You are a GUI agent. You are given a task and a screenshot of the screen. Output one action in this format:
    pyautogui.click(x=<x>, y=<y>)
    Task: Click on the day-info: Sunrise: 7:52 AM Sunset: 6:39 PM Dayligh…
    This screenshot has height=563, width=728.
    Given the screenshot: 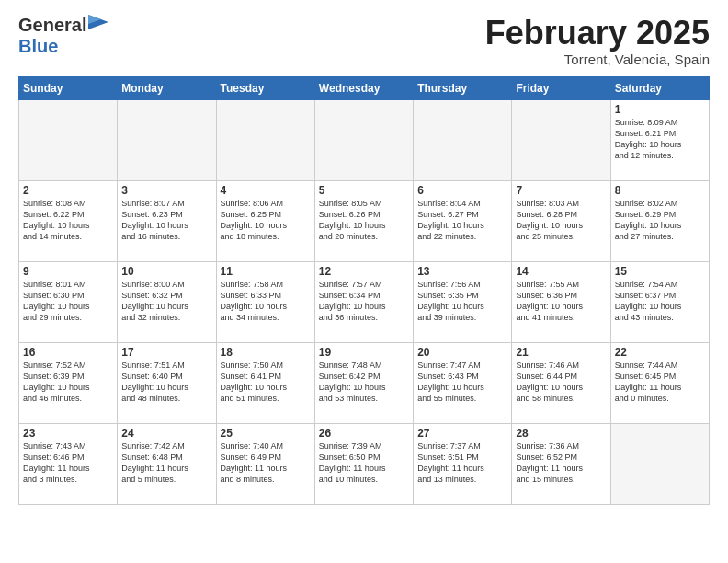 What is the action you would take?
    pyautogui.click(x=68, y=383)
    